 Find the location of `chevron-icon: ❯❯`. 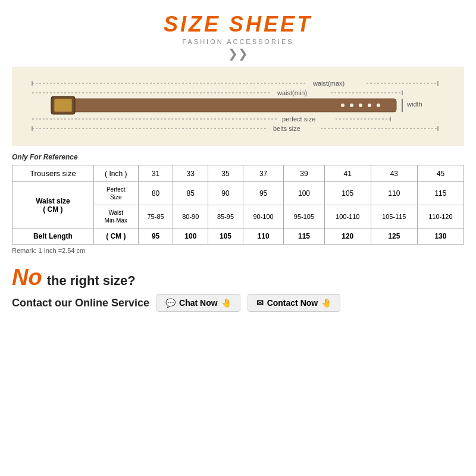

chevron-icon: ❯❯ is located at coordinates (238, 54).